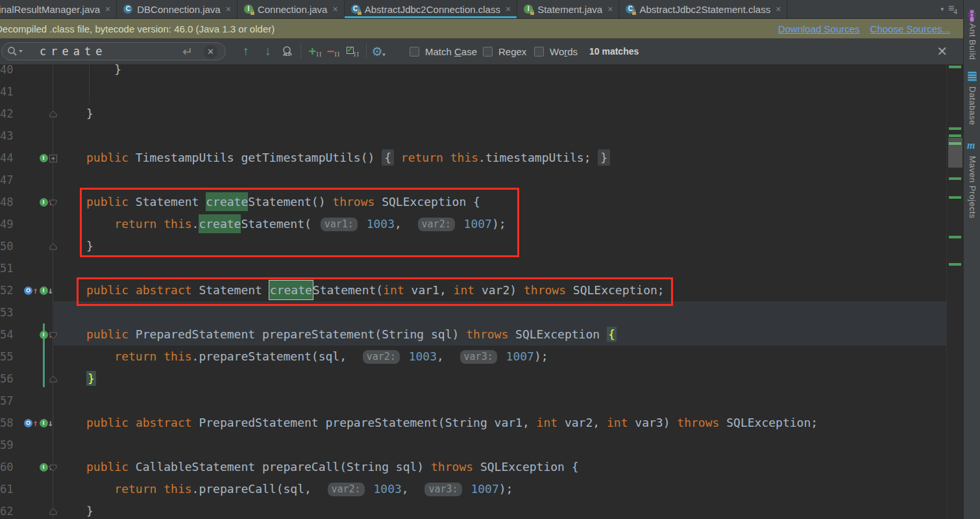  What do you see at coordinates (375, 290) in the screenshot?
I see `code-text: public abstract Statement createStatemen…` at bounding box center [375, 290].